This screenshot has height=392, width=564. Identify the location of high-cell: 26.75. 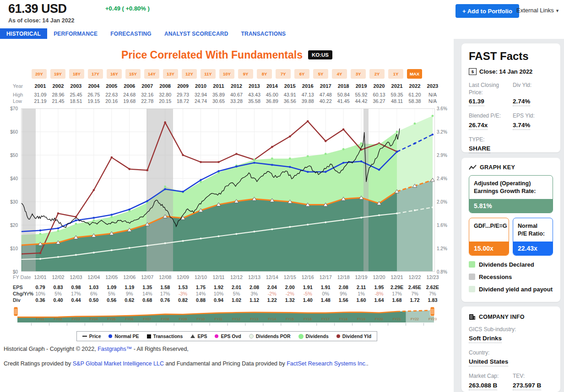
(94, 95).